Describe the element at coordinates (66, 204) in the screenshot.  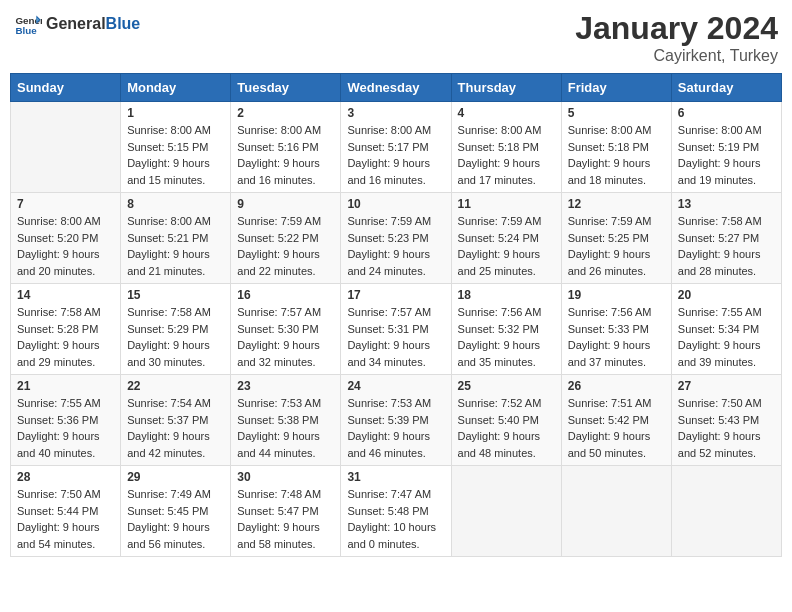
I see `day-number: 7` at that location.